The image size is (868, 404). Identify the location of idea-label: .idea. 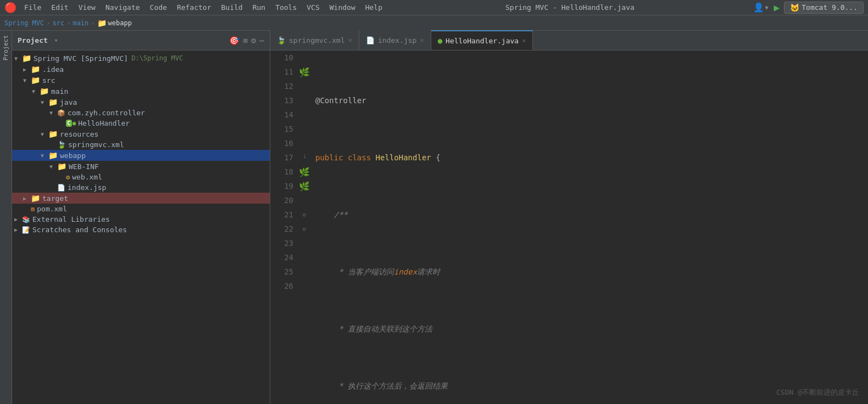
(53, 69).